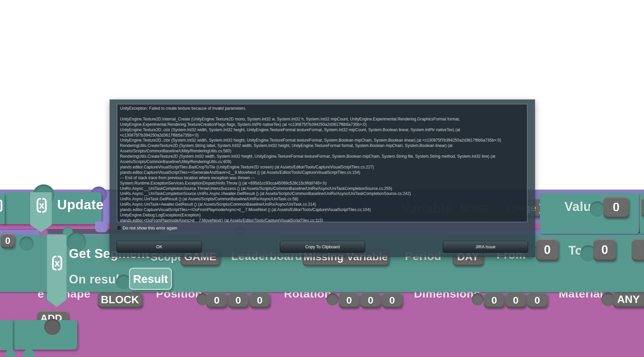  What do you see at coordinates (238, 300) in the screenshot?
I see `position-y-slot: 0` at bounding box center [238, 300].